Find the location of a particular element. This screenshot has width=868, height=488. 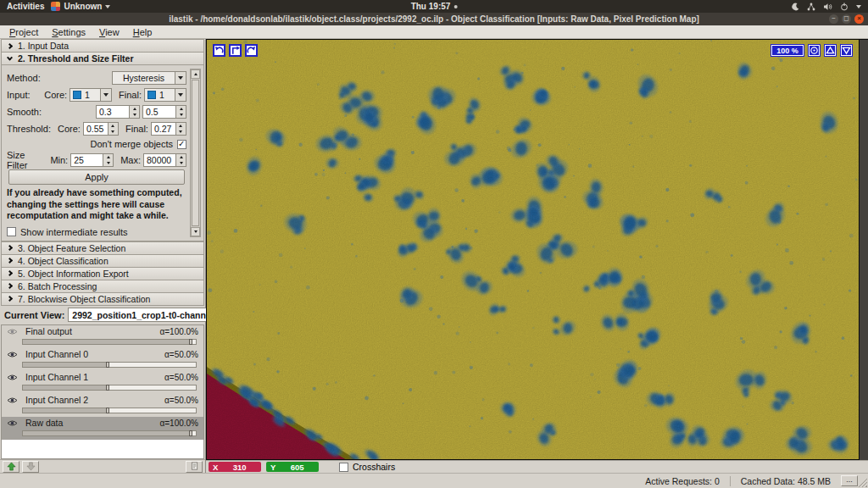

swap-axes-icon is located at coordinates (236, 51).